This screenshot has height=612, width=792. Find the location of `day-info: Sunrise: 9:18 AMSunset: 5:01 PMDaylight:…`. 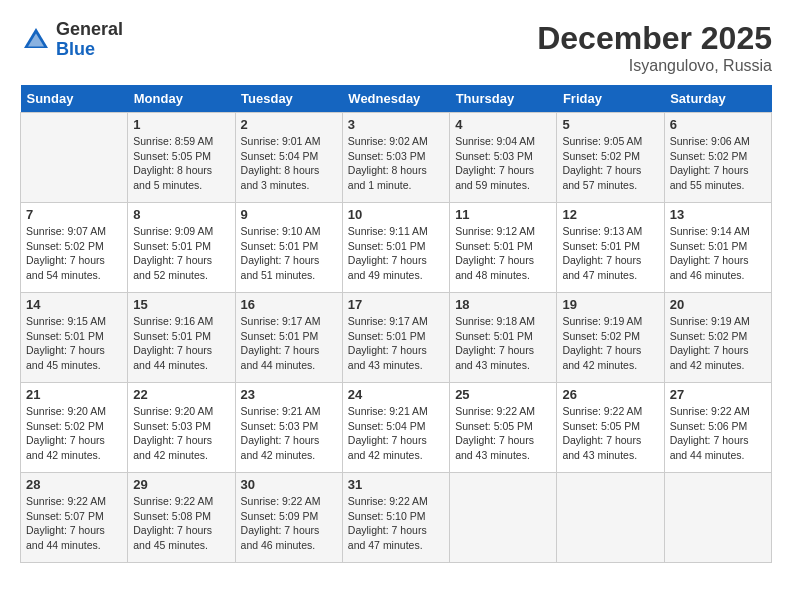

day-info: Sunrise: 9:18 AMSunset: 5:01 PMDaylight:… is located at coordinates (503, 344).